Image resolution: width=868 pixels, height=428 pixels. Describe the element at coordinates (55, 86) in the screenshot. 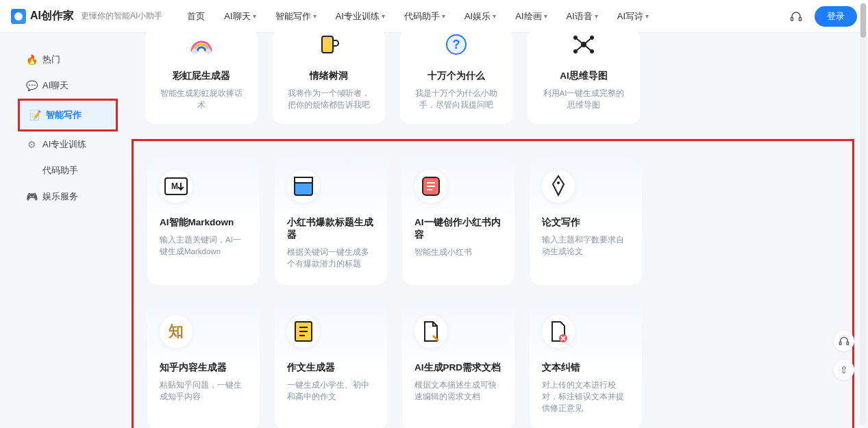

I see `sidebar-label: AI聊天` at that location.